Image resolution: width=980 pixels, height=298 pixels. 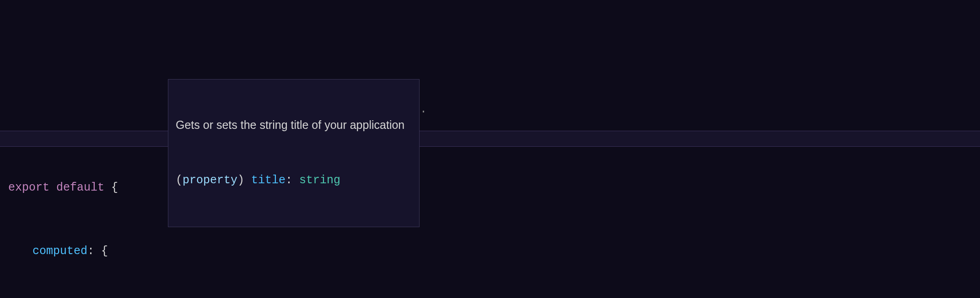 What do you see at coordinates (294, 125) in the screenshot?
I see `tooltip-description: Gets or sets the string title of your ap…` at bounding box center [294, 125].